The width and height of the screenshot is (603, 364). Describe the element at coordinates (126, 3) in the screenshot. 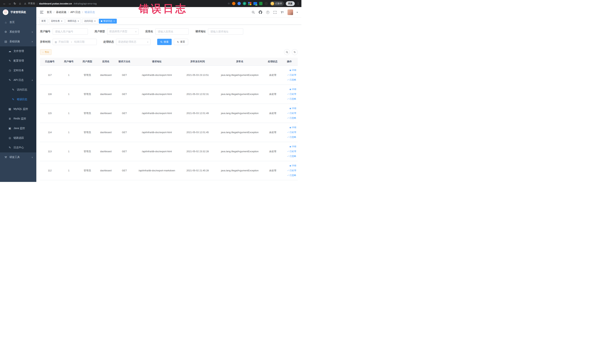

I see `address-bar: ⚠ 不安全 | dashboard.yudao.iocoder.cn/infra…` at that location.